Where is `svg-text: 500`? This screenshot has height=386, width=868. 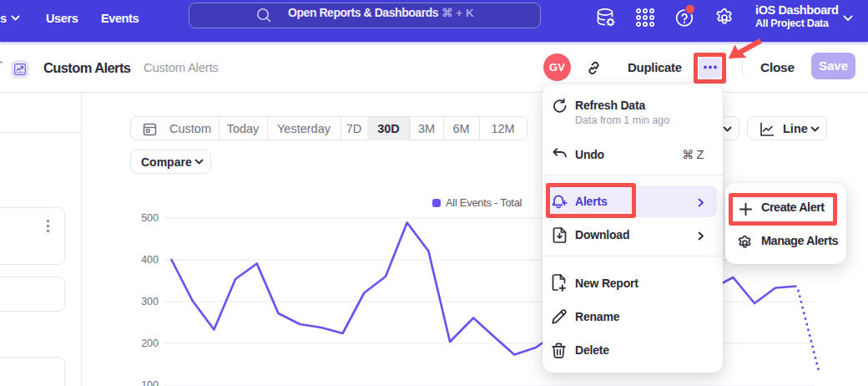
svg-text: 500 is located at coordinates (150, 218).